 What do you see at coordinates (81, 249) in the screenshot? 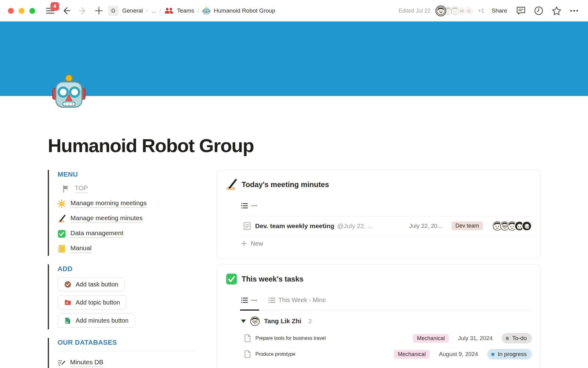
I see `menu-link-label: Manual` at bounding box center [81, 249].